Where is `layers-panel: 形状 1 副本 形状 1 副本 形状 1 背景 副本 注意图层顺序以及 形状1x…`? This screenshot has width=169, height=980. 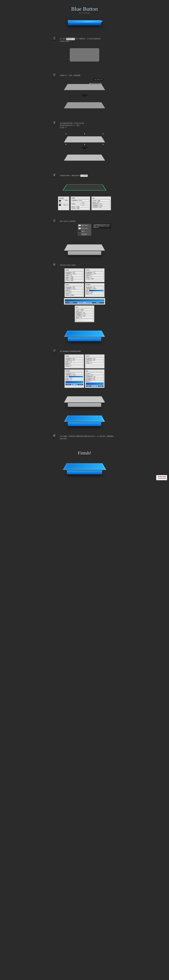
layers-panel: 形状 1 副本 形状 1 副本 形状 1 背景 副本 注意图层顺序以及 形状1x… is located at coordinates (85, 230).